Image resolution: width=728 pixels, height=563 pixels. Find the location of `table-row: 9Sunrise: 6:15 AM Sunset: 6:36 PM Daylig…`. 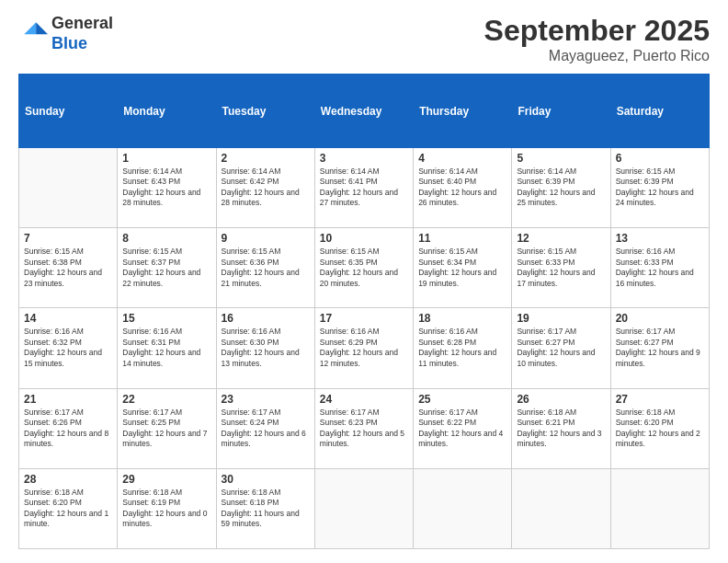

table-row: 9Sunrise: 6:15 AM Sunset: 6:36 PM Daylig… is located at coordinates (265, 269).